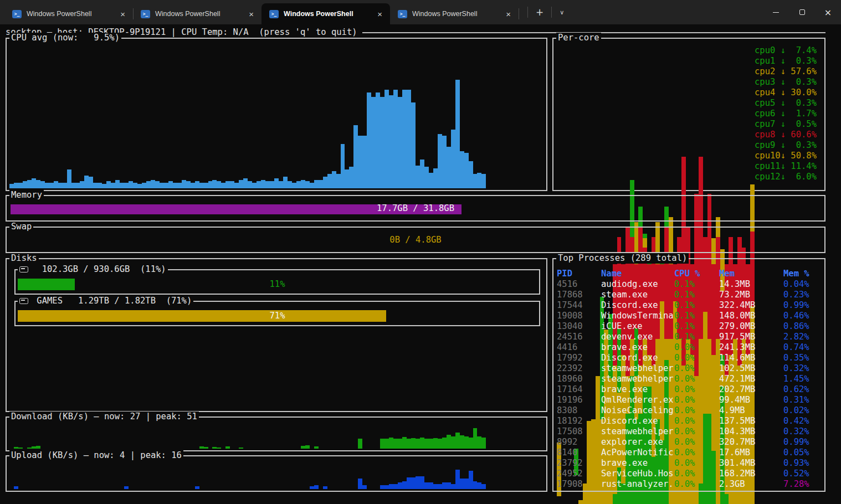 Image resolution: width=841 pixels, height=504 pixels. I want to click on disk-bar-track: 71%, so click(277, 316).